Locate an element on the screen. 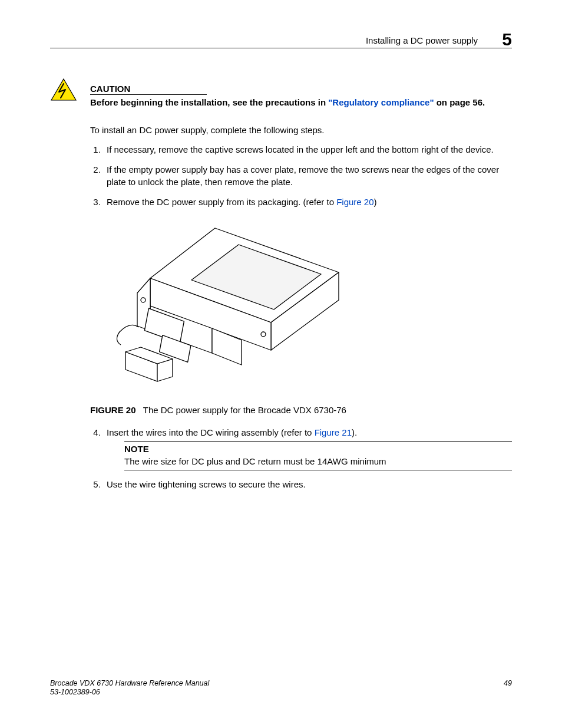 The image size is (562, 728). step-4-before: Insert the wires into the DC wiring asse… is located at coordinates (211, 433).